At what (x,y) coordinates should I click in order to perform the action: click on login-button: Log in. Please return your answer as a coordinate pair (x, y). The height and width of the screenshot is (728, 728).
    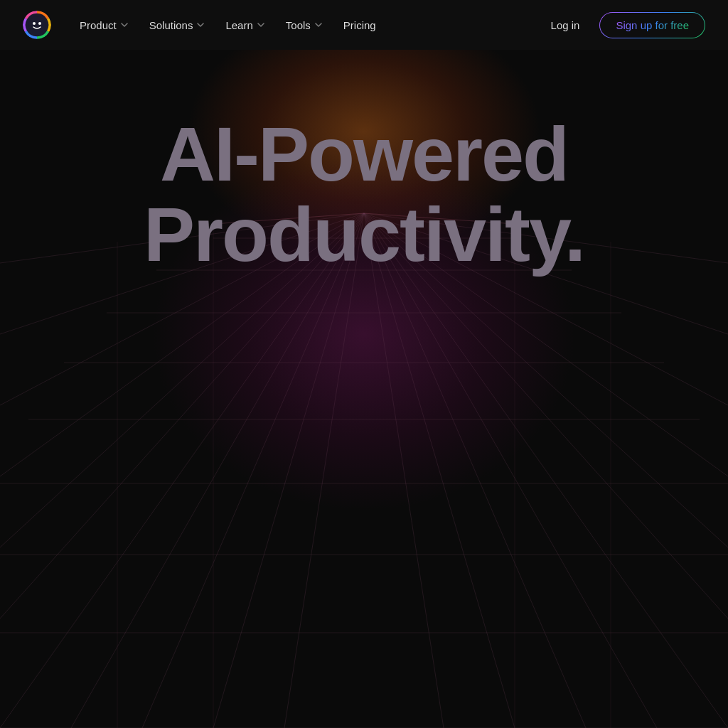
    Looking at the image, I should click on (566, 26).